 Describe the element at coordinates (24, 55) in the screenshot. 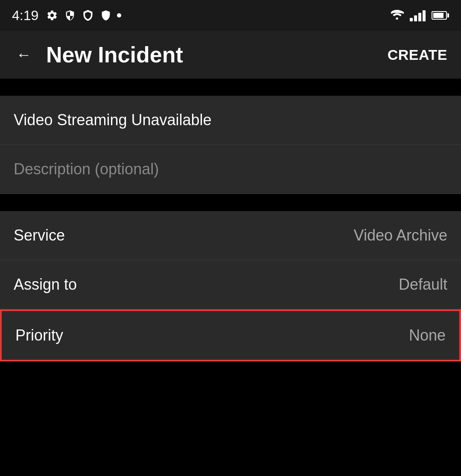

I see `back-button: ←` at that location.